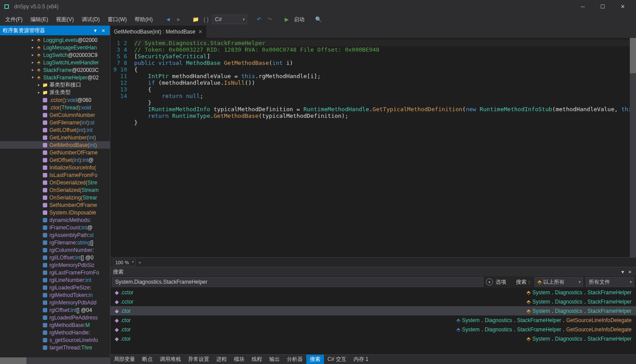 The height and width of the screenshot is (364, 636). Describe the element at coordinates (257, 359) in the screenshot. I see `bottom-tab: 线程` at that location.